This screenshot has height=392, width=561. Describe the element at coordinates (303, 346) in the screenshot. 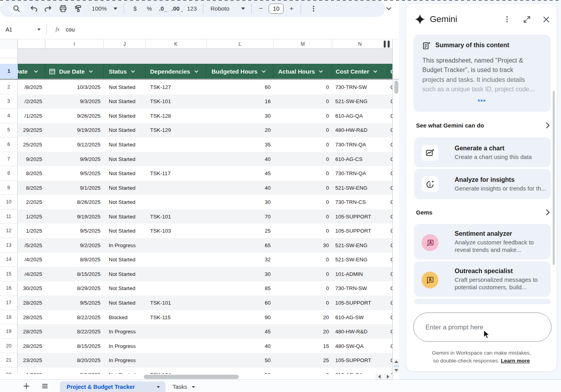

I see `cell-actual-hours: 15` at that location.